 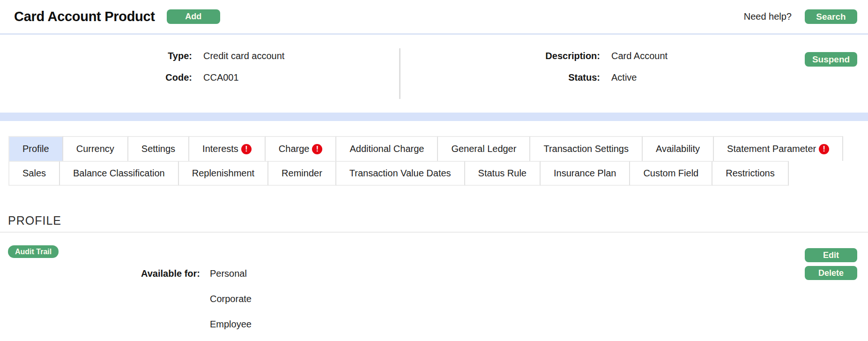 What do you see at coordinates (768, 17) in the screenshot?
I see `need-help-text: Need help?` at bounding box center [768, 17].